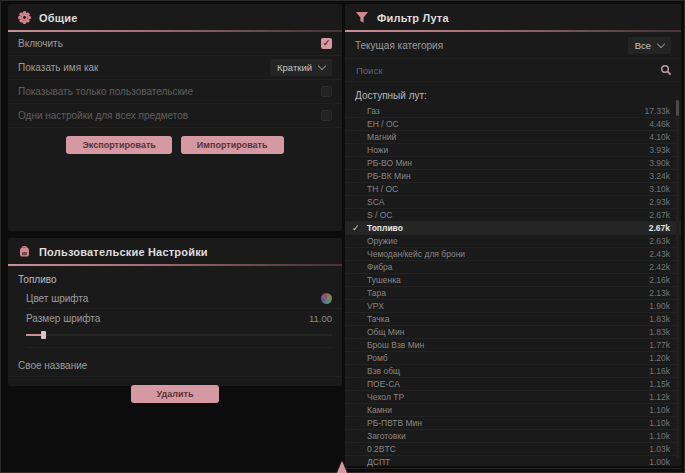 The width and height of the screenshot is (685, 473). Describe the element at coordinates (513, 112) in the screenshot. I see `loot-item-row: ✓ Газ 17.33k` at that location.